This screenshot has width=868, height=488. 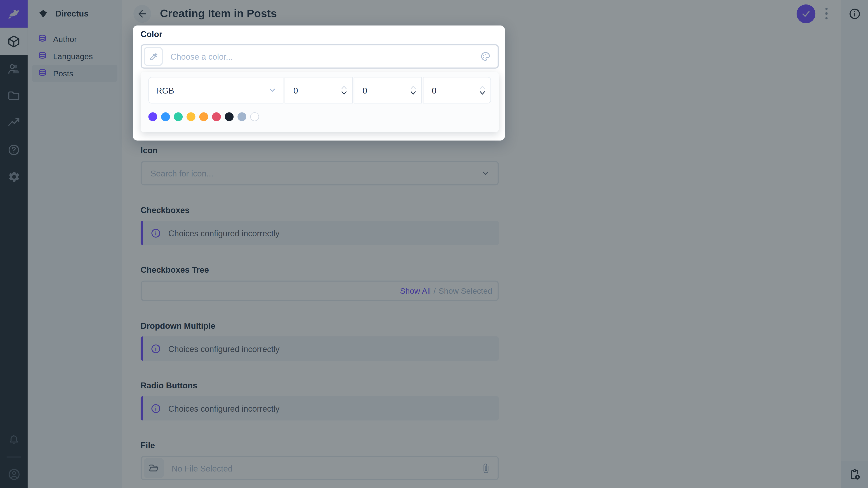 I want to click on color-mode-select: RGB, so click(x=216, y=90).